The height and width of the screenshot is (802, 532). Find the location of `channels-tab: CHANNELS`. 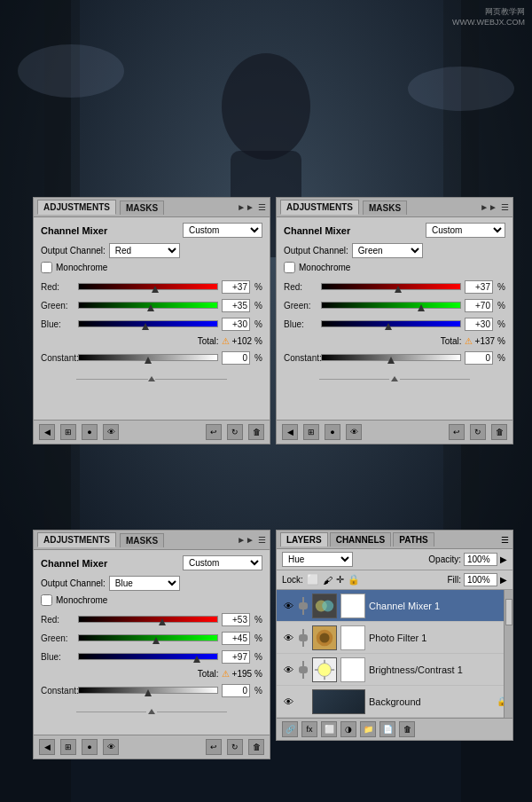

channels-tab: CHANNELS is located at coordinates (361, 539).